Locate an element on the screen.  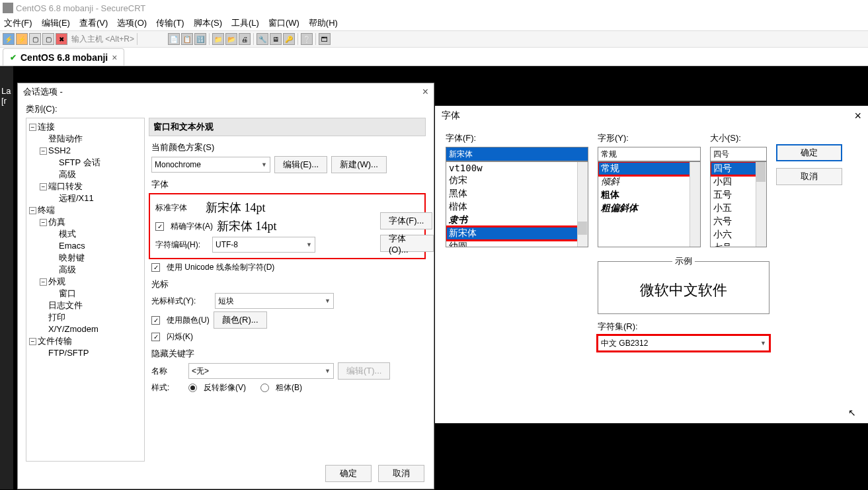
menu-script: 脚本(S) is located at coordinates (208, 23).